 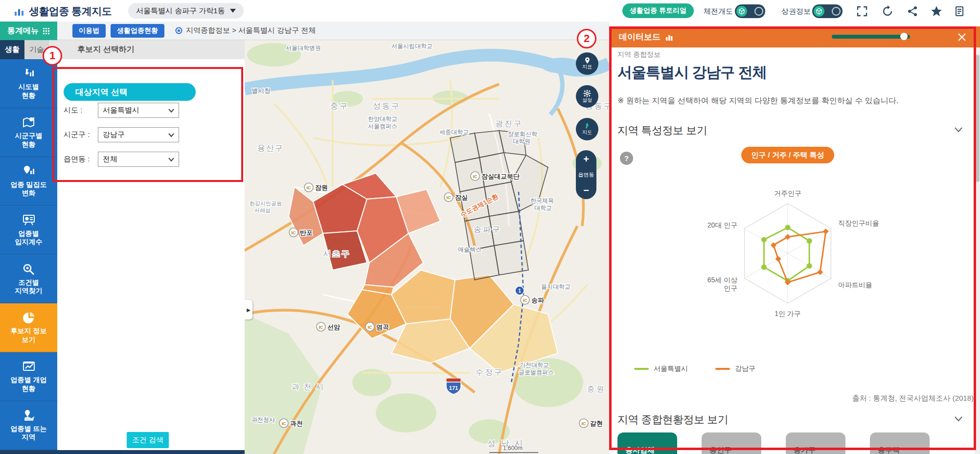 I want to click on sidebar-item-8: 업종별 뜨는지역, so click(x=28, y=426).